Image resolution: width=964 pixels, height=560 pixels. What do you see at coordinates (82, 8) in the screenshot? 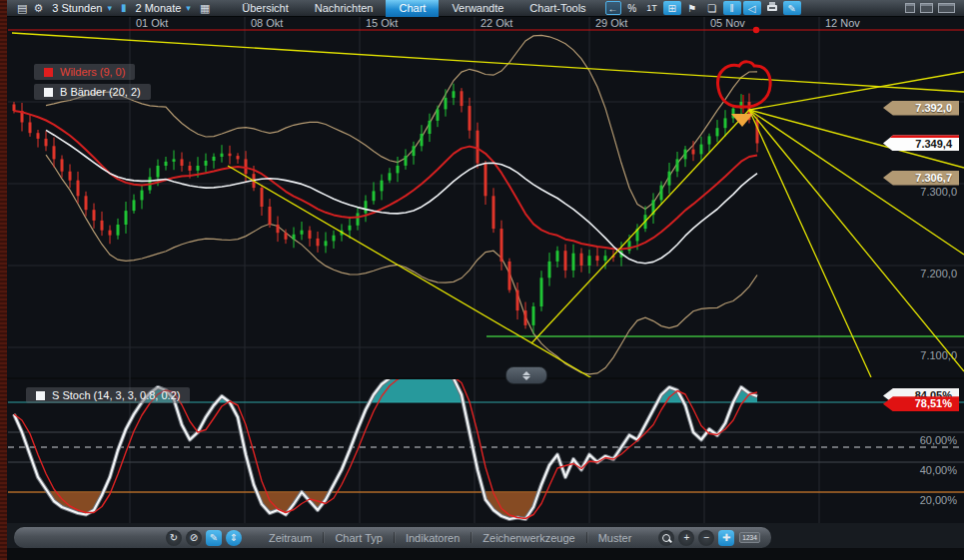
I see `interval-dropdown: 3 Stunden ▾` at bounding box center [82, 8].